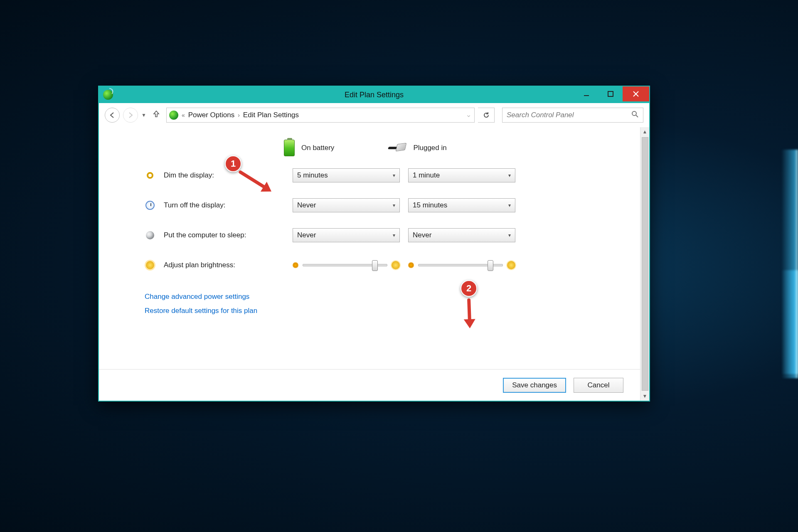  What do you see at coordinates (612, 95) in the screenshot?
I see `window-controls` at bounding box center [612, 95].